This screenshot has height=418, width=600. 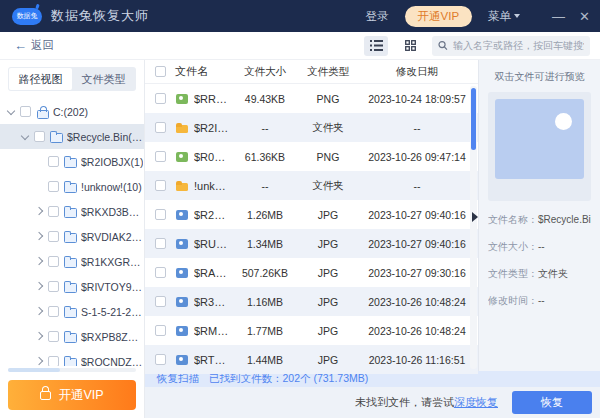 I want to click on file-type: 文件夹, so click(x=328, y=186).